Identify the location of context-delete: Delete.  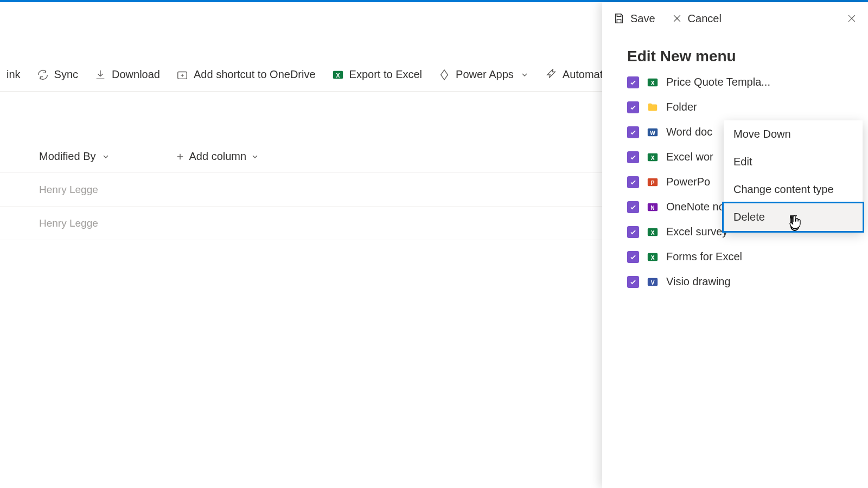
(793, 217).